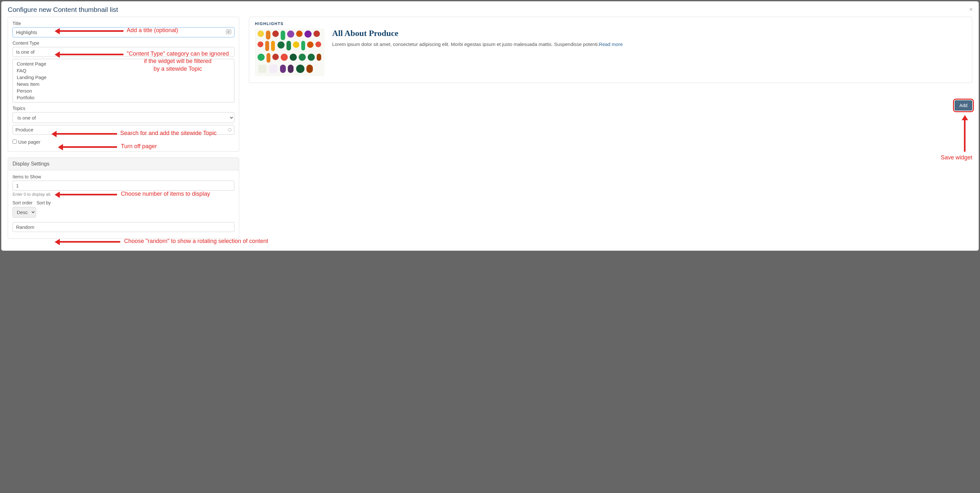 The width and height of the screenshot is (980, 493). What do you see at coordinates (123, 132) in the screenshot?
I see `form-column: Title Content Type Content Page FAQ Land…` at bounding box center [123, 132].